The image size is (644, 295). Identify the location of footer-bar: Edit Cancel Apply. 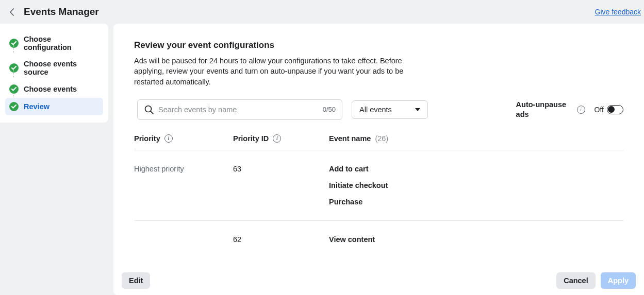
(378, 281).